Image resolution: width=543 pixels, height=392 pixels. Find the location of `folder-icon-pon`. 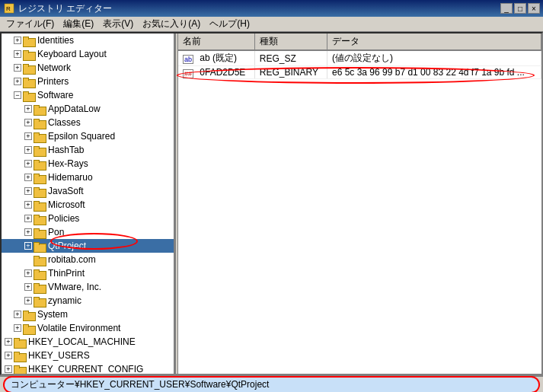

folder-icon-pon is located at coordinates (40, 233).